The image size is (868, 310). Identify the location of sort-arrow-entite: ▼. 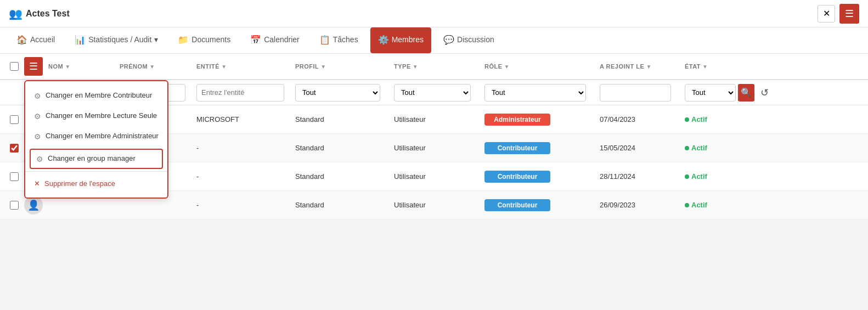
(224, 67).